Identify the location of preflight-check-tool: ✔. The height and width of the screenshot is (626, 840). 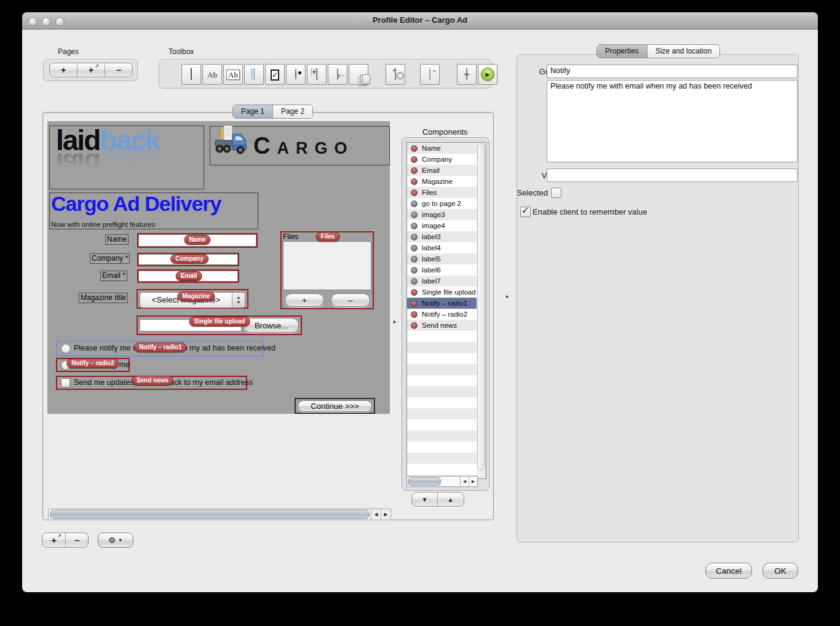
(395, 74).